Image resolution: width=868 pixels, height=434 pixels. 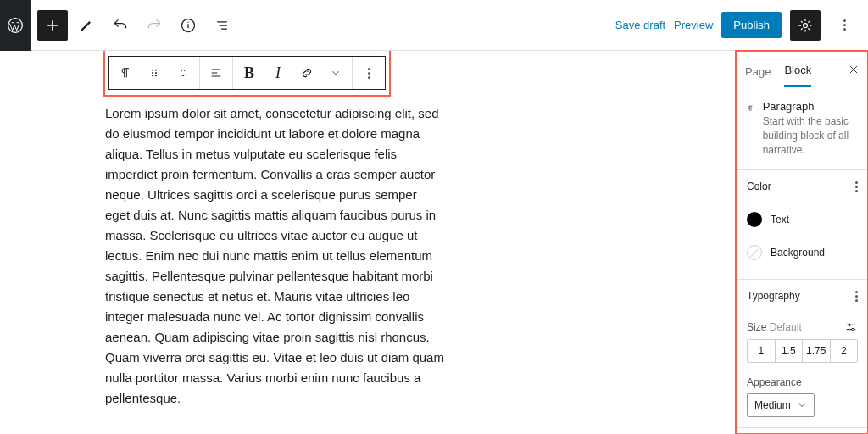 What do you see at coordinates (15, 25) in the screenshot?
I see `wordpress-logo` at bounding box center [15, 25].